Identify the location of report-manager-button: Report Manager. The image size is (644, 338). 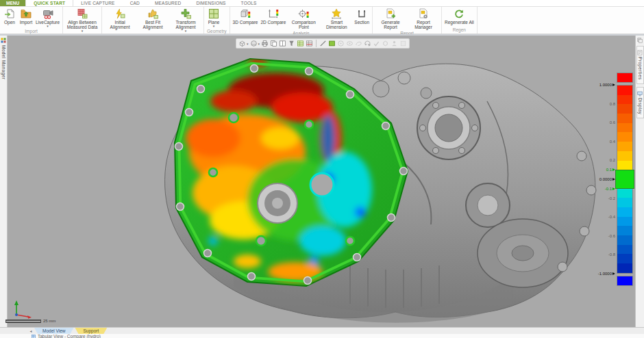
(423, 19).